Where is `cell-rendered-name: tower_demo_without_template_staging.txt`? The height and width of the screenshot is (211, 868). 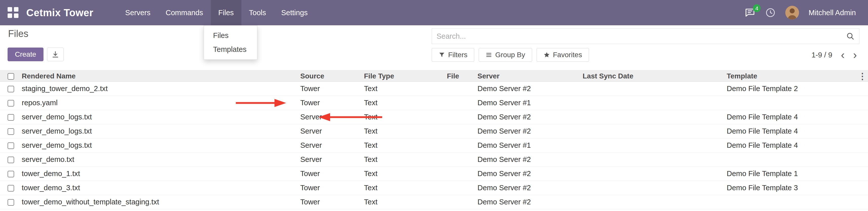
cell-rendered-name: tower_demo_without_template_staging.txt is located at coordinates (157, 202).